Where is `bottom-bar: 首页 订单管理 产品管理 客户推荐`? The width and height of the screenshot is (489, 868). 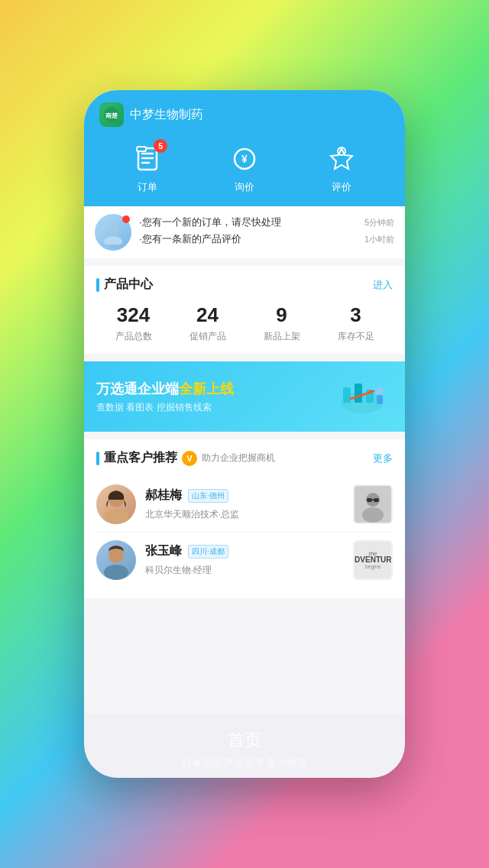
bottom-bar: 首页 订单管理 产品管理 客户推荐 is located at coordinates (244, 746).